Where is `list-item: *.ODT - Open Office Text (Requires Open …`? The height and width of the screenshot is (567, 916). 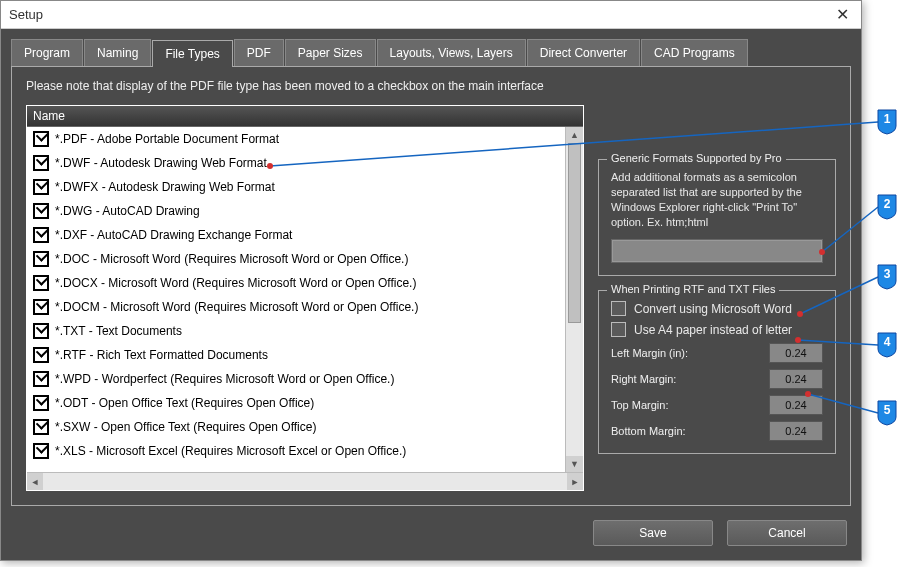 list-item: *.ODT - Open Office Text (Requires Open … is located at coordinates (296, 403).